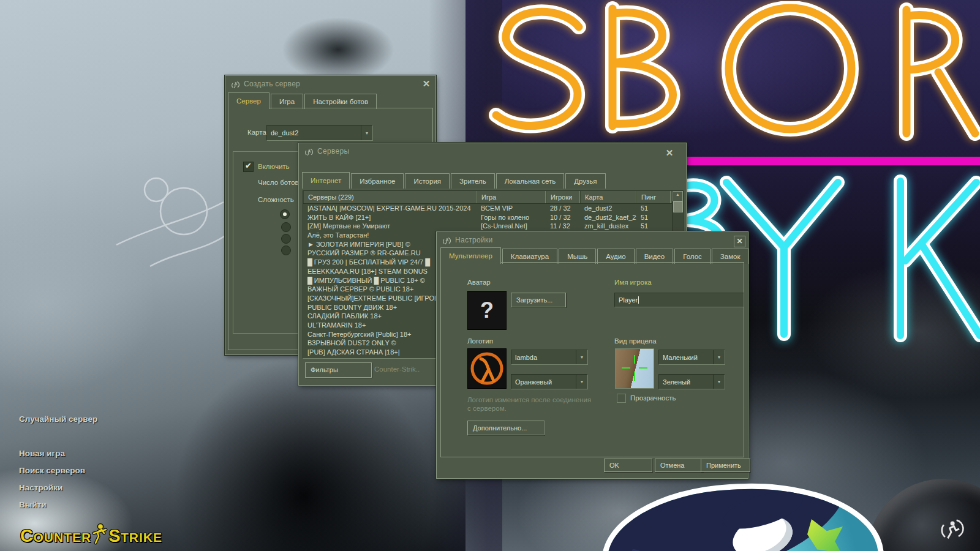  I want to click on enable-bots-checkbox, so click(249, 167).